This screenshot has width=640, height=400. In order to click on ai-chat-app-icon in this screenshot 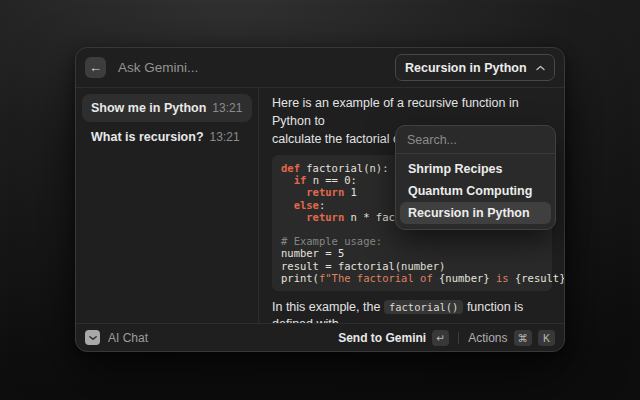, I will do `click(92, 338)`.